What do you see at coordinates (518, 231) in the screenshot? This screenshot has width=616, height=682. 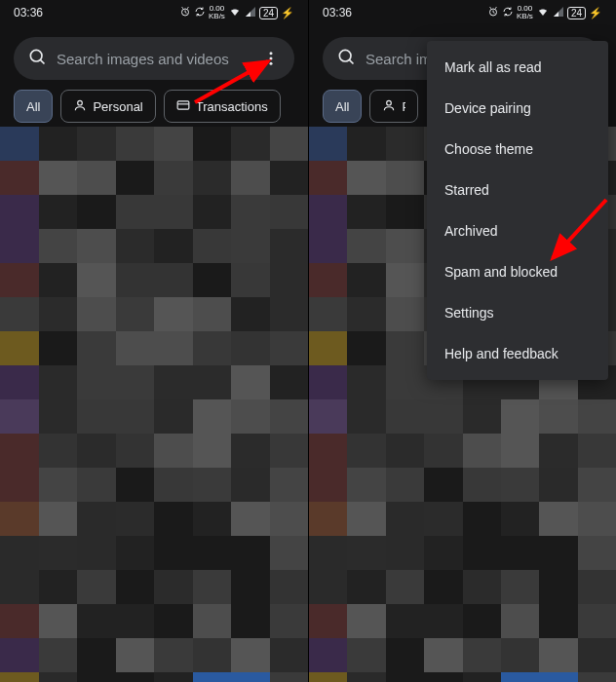 I see `menu-archived: Archived` at bounding box center [518, 231].